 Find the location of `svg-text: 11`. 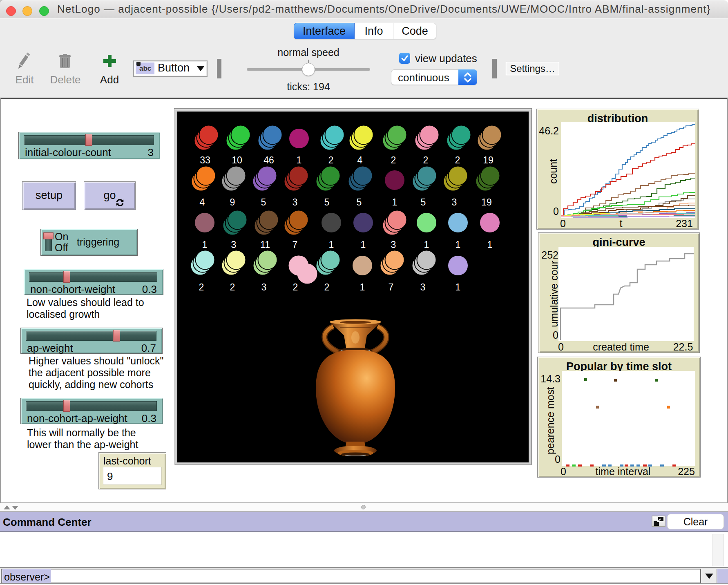

svg-text: 11 is located at coordinates (265, 245).